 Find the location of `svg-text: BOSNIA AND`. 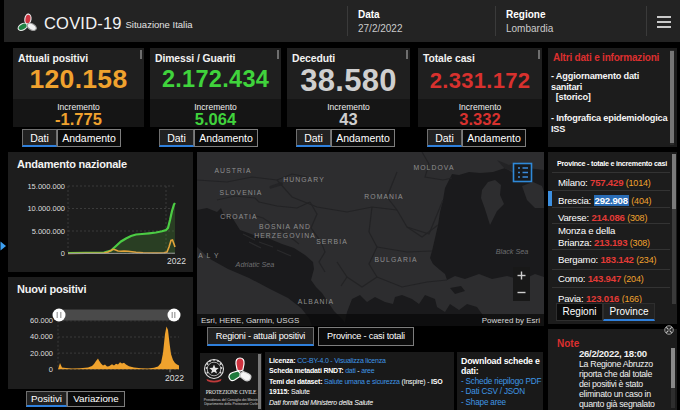

svg-text: BOSNIA AND is located at coordinates (285, 226).